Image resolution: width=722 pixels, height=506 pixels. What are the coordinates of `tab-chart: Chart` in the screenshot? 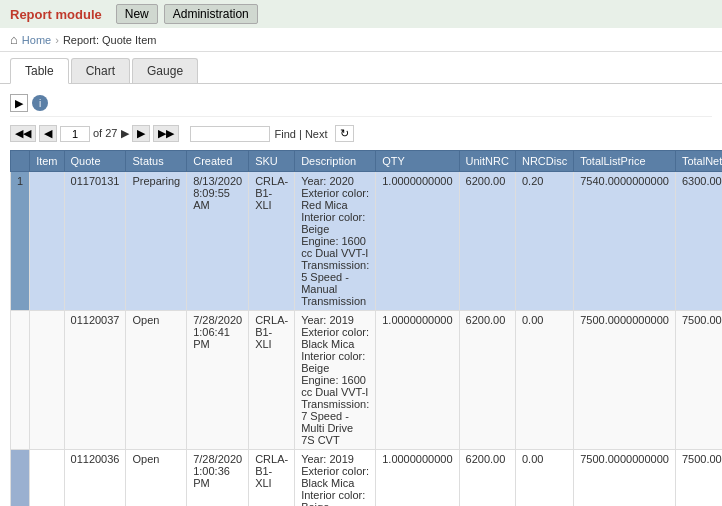 It's located at (100, 70).